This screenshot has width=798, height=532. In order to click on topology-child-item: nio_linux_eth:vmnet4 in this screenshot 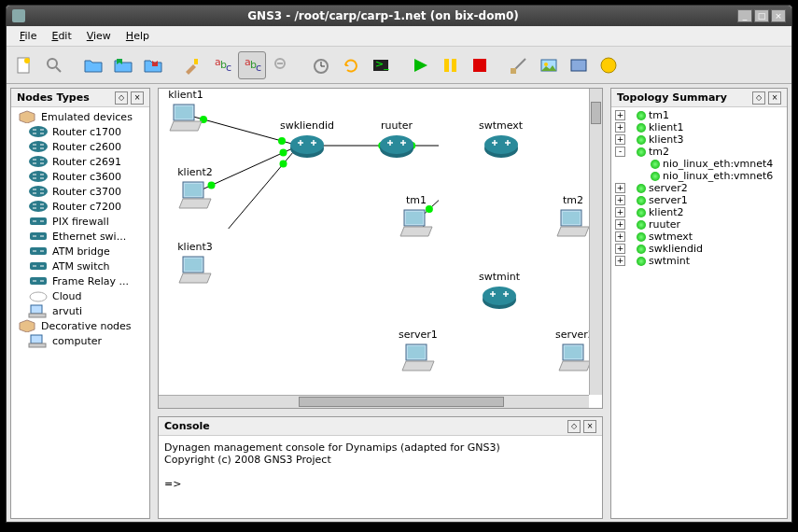, I will do `click(717, 164)`.